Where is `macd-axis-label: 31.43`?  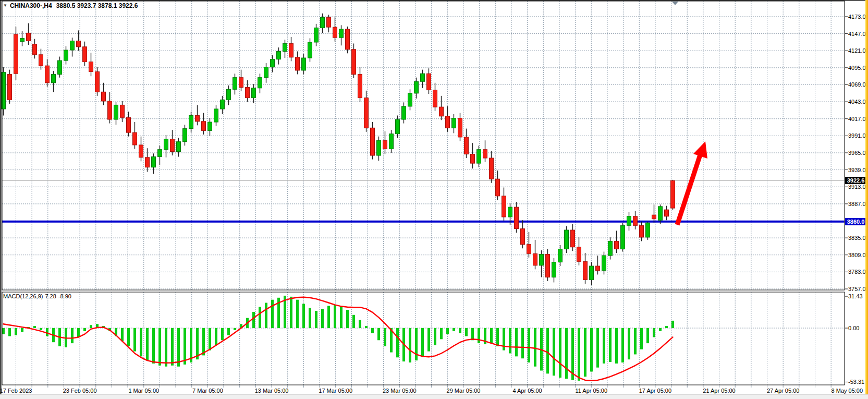 macd-axis-label: 31.43 is located at coordinates (855, 296).